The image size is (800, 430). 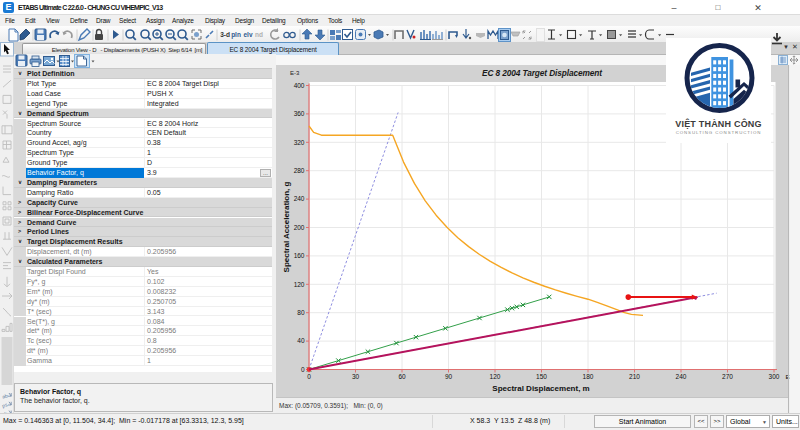 I want to click on svg-text: 270, so click(x=728, y=376).